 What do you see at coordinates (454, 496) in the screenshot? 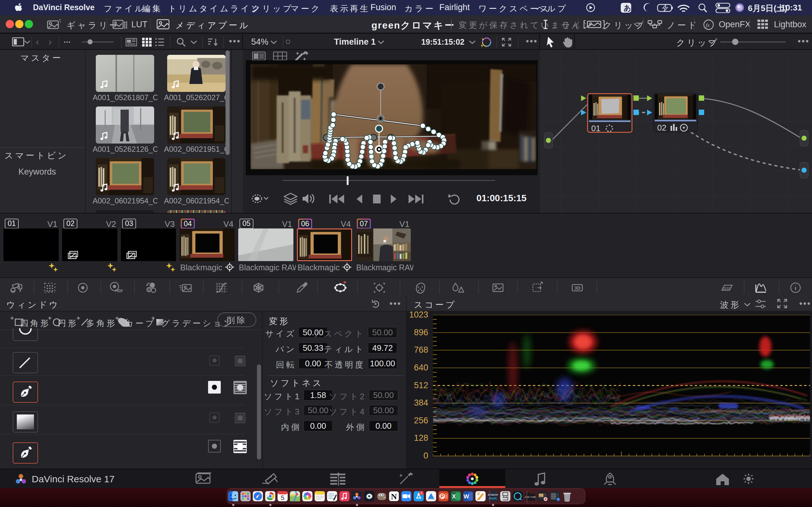
I see `svg-text: X` at bounding box center [454, 496].